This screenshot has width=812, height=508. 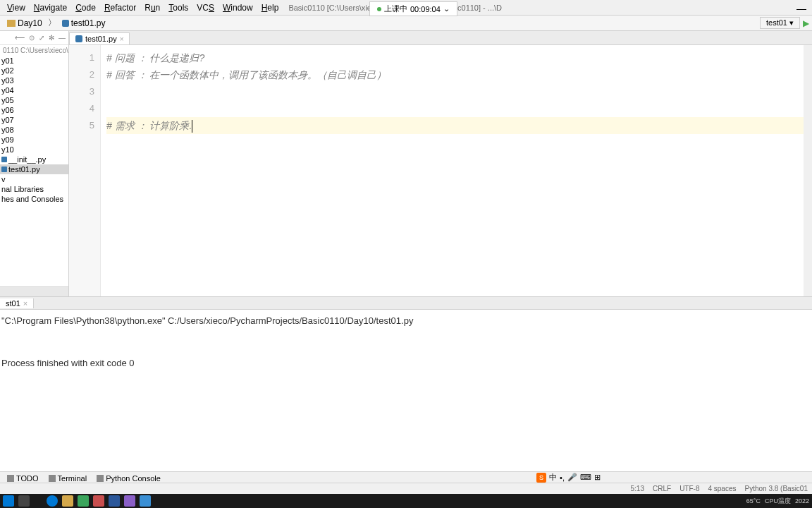 I want to click on menu-vcs: VCS, so click(x=206, y=8).